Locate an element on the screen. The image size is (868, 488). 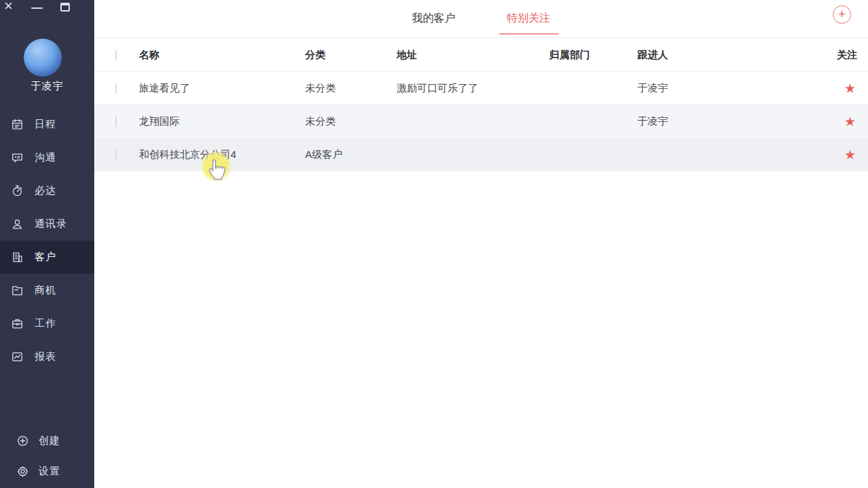
table-row: 旅途看见了 未分类 激励可口可乐了了 于凌宇 ★ is located at coordinates (481, 88).